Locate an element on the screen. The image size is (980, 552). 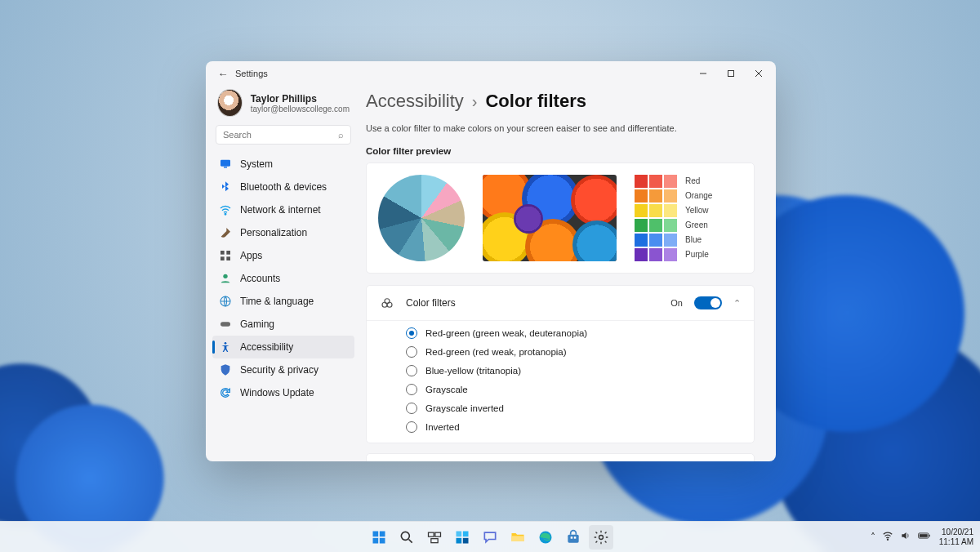
clock: 10/20/21 11:11 AM is located at coordinates (956, 537).